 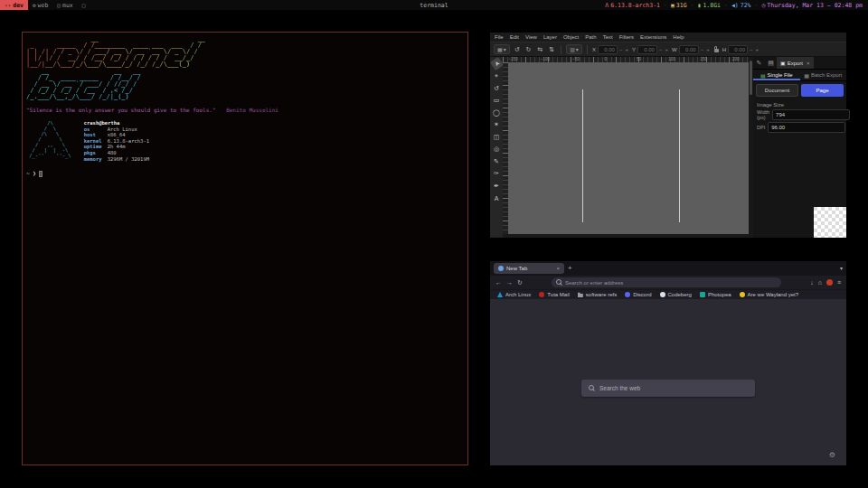 What do you see at coordinates (839, 282) in the screenshot?
I see `menu-icon: ≡` at bounding box center [839, 282].